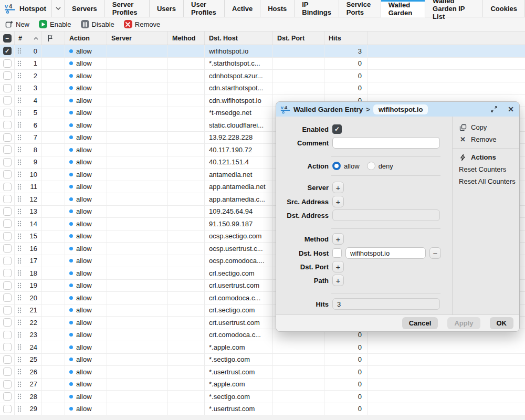 The height and width of the screenshot is (420, 525). What do you see at coordinates (486, 140) in the screenshot?
I see `remove-entry-button: ✕ Remove` at bounding box center [486, 140].